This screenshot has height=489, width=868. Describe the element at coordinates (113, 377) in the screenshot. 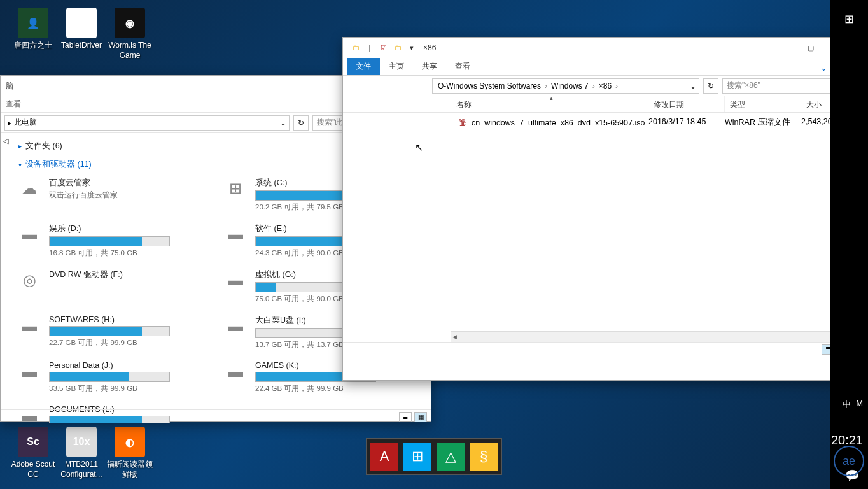

I see `drive-item: ▬Personal Data (J:)33.5 GB 可用，共 99.9 GB` at that location.